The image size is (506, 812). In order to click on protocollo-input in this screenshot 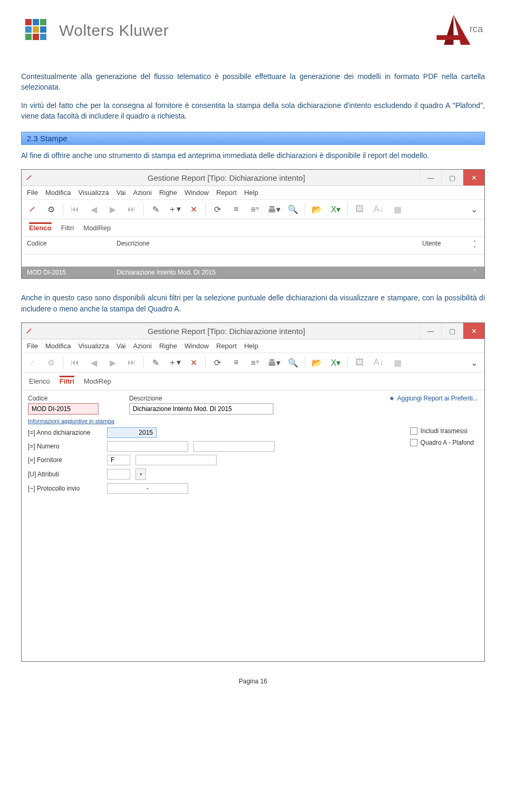, I will do `click(148, 488)`.